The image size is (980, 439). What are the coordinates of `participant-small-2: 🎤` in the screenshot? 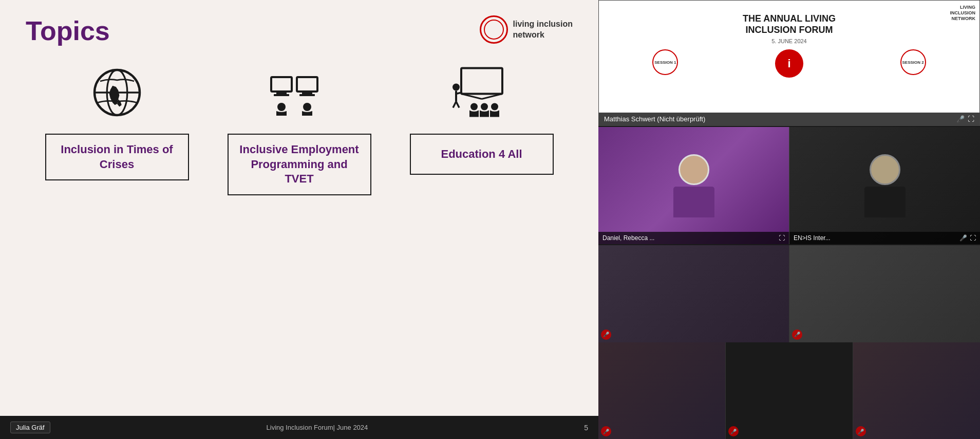 It's located at (884, 294).